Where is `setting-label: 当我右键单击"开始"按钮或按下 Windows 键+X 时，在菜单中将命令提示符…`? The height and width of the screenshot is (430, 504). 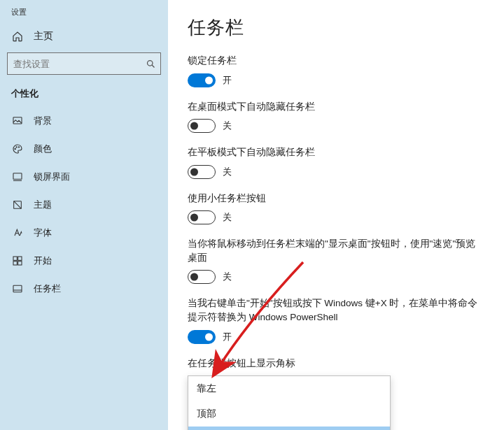
setting-label: 当我右键单击"开始"按钮或按下 Windows 键+X 时，在菜单中将命令提示符… is located at coordinates (335, 310).